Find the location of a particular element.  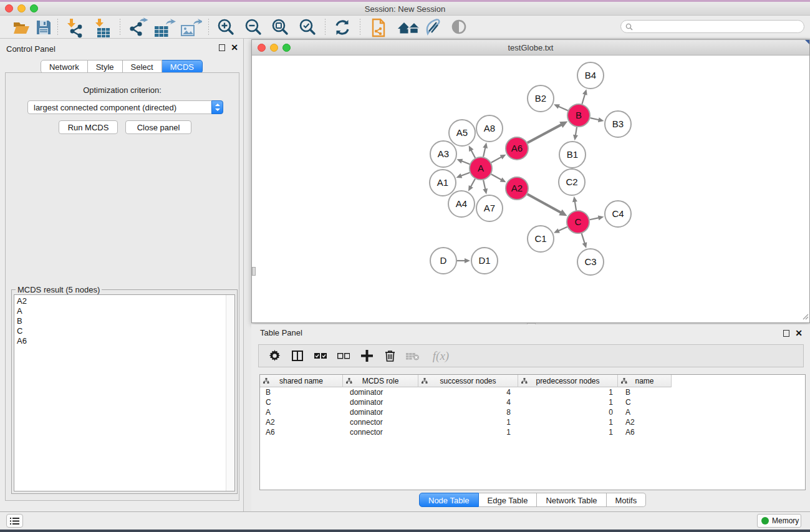

edge-A-A4 is located at coordinates (473, 183).